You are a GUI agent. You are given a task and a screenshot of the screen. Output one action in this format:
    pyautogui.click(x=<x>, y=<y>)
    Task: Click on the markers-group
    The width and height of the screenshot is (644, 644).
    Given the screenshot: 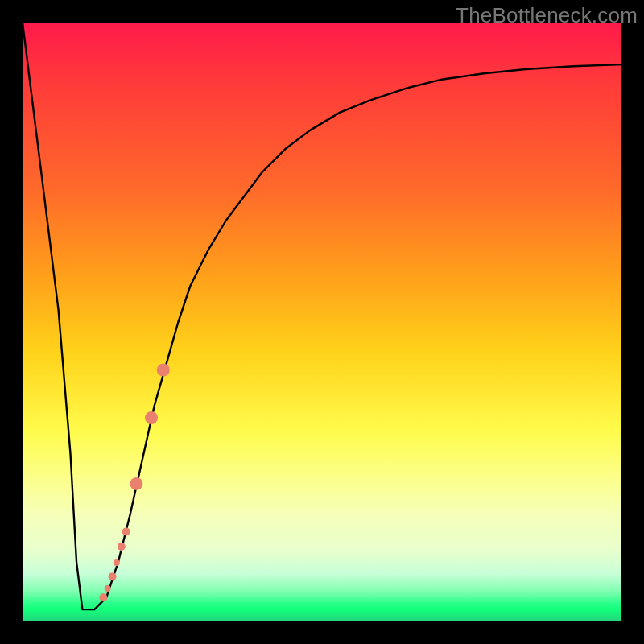 What is the action you would take?
    pyautogui.click(x=134, y=483)
    